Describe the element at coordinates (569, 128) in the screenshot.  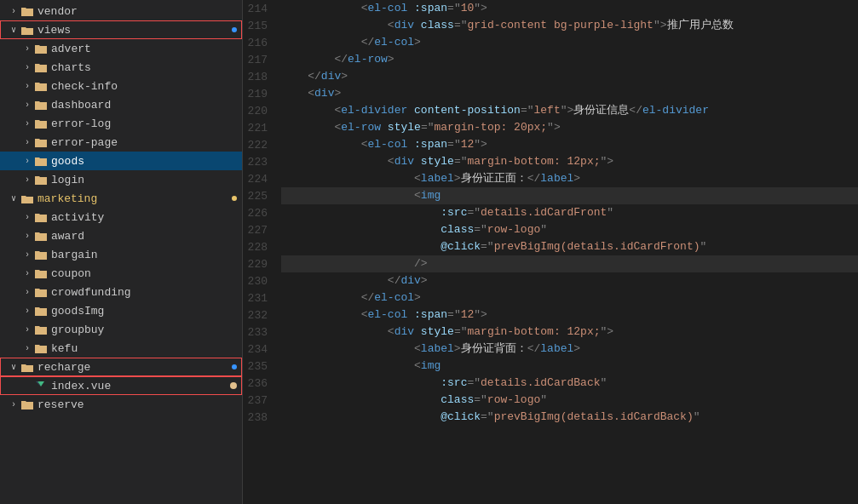
I see `line-content: <el-row style="margin-top: 20px;">` at that location.